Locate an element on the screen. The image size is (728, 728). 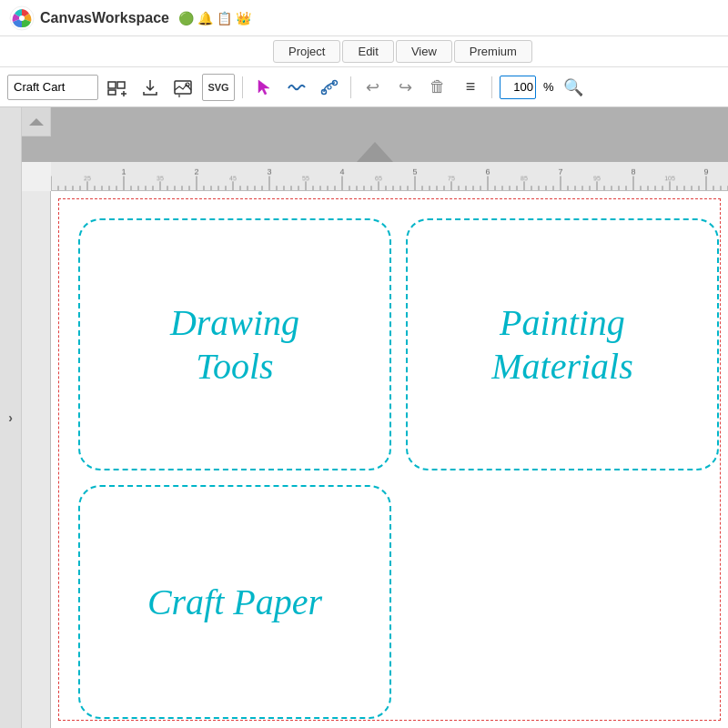
card-drawing-tools: DrawingTools is located at coordinates (235, 344).